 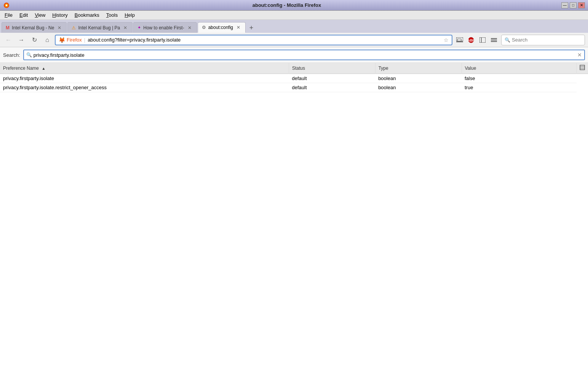 What do you see at coordinates (222, 27) in the screenshot?
I see `tab-about-config: ⚙ about:config ✕` at bounding box center [222, 27].